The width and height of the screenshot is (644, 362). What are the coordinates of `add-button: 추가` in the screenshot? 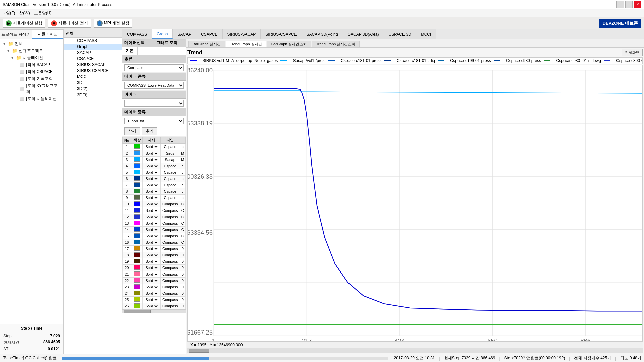 It's located at (150, 131).